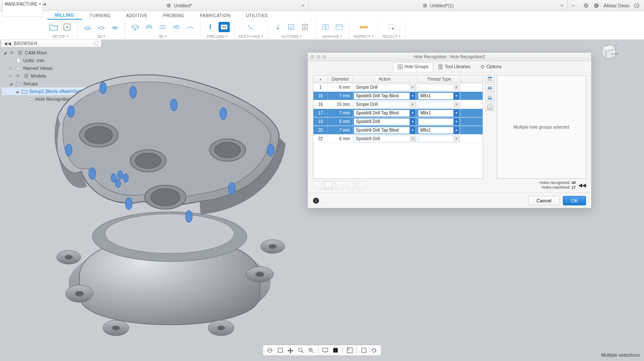 This screenshot has width=644, height=361. I want to click on ribbon-tab-utilities: UTILITIES, so click(257, 15).